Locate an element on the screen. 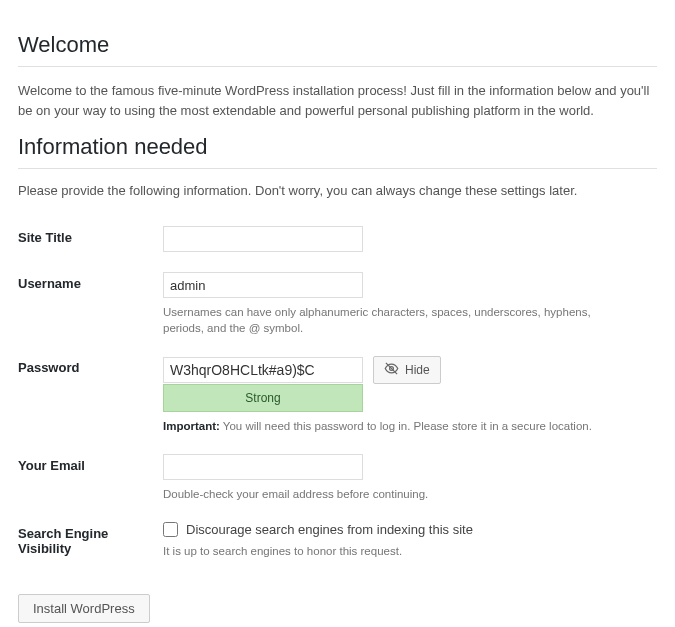 This screenshot has height=627, width=675. search-checkbox-row: Discourage search engines from indexing … is located at coordinates (410, 530).